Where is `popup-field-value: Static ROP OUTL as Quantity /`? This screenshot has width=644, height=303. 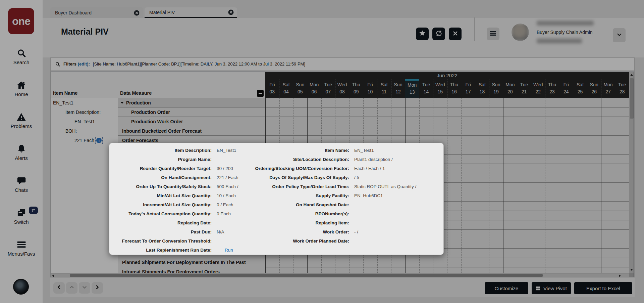
popup-field-value: Static ROP OUTL as Quantity / is located at coordinates (399, 187).